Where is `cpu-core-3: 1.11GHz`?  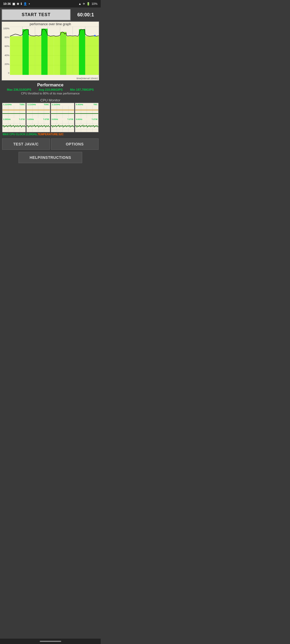
cpu-core-3: 1.11GHz is located at coordinates (63, 118).